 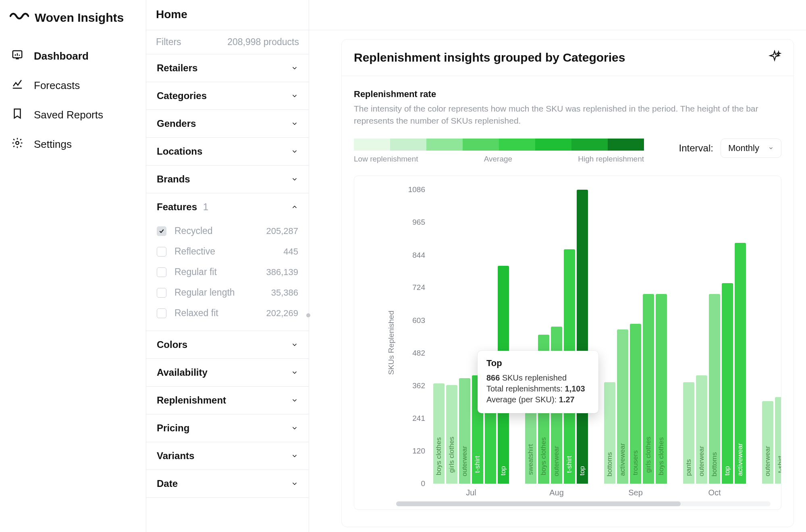 What do you see at coordinates (182, 373) in the screenshot?
I see `filter-group-name: Availability` at bounding box center [182, 373].